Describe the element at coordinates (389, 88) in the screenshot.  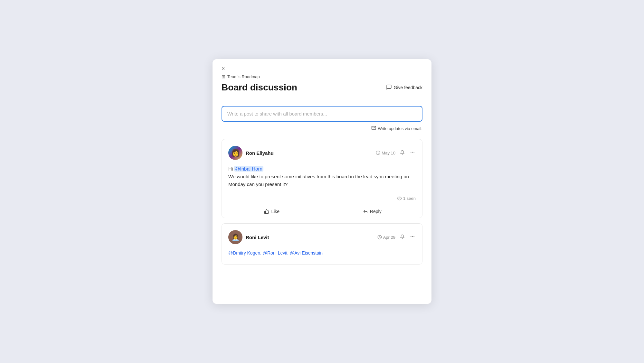
I see `feedback-icon` at that location.